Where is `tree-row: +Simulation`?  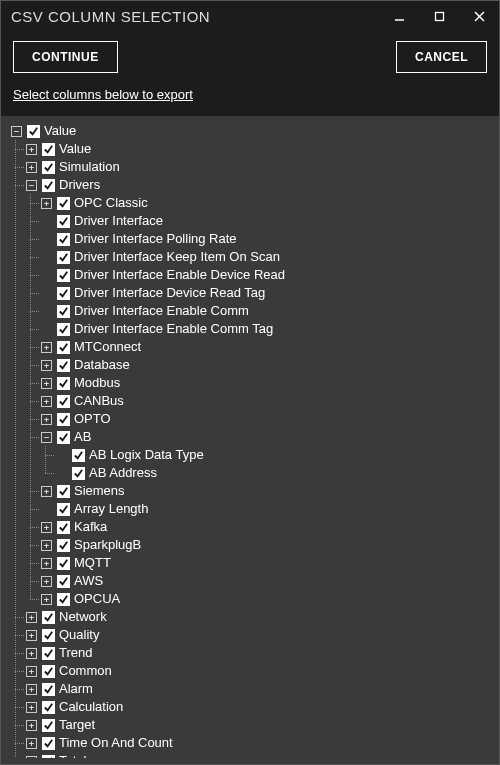 tree-row: +Simulation is located at coordinates (262, 167).